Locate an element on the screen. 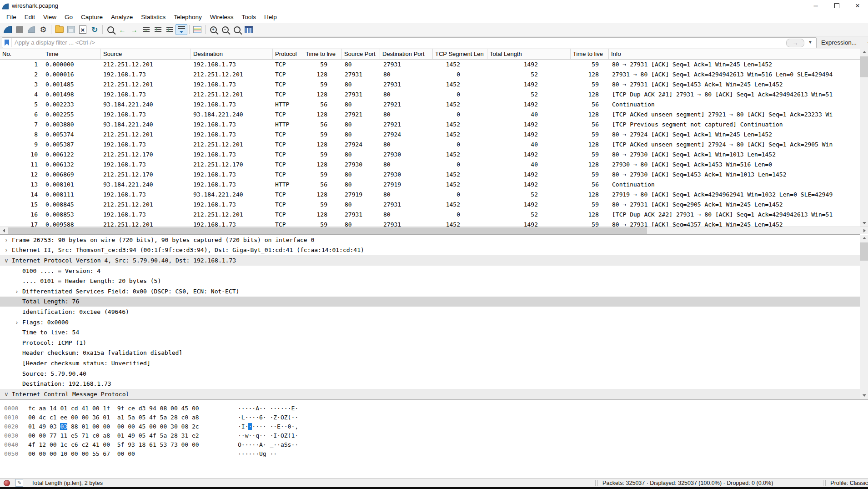 The height and width of the screenshot is (489, 868). minimize-button: ─ is located at coordinates (816, 5).